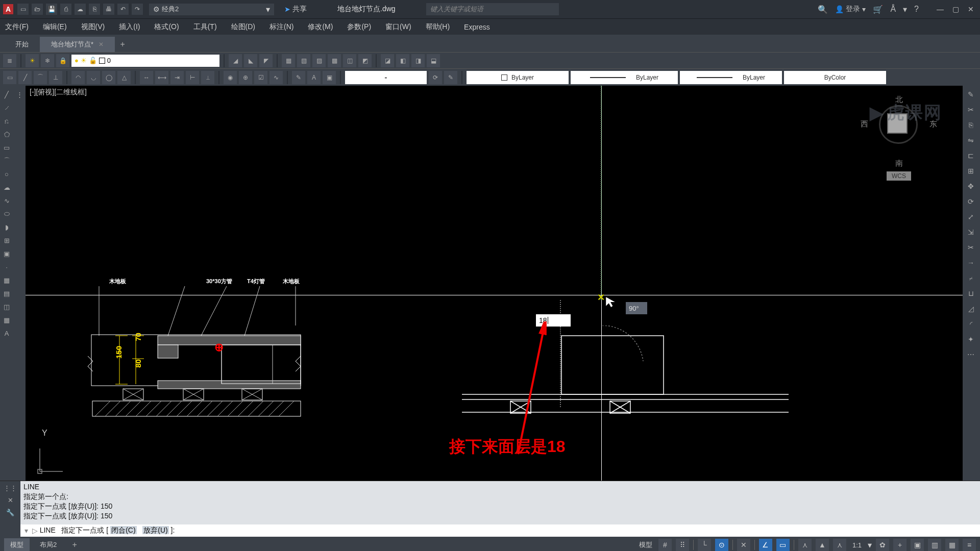  Describe the element at coordinates (246, 78) in the screenshot. I see `dim-tool-icon: ⊕` at that location.